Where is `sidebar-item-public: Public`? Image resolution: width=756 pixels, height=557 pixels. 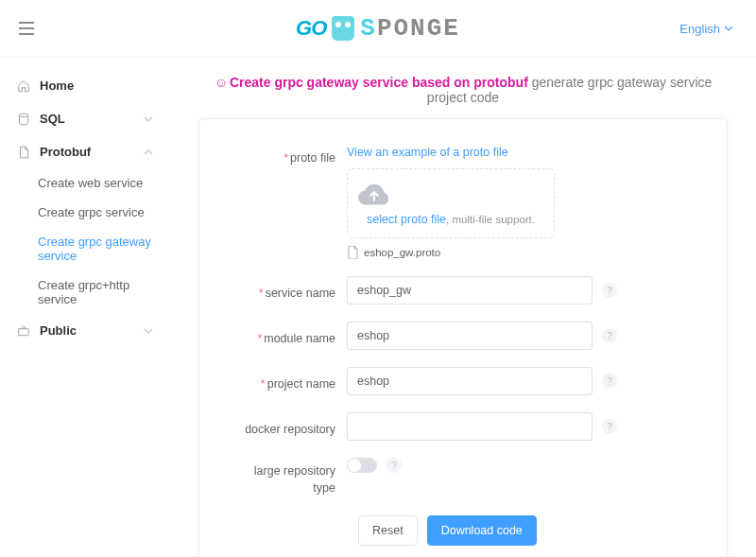 sidebar-item-public: Public is located at coordinates (85, 331).